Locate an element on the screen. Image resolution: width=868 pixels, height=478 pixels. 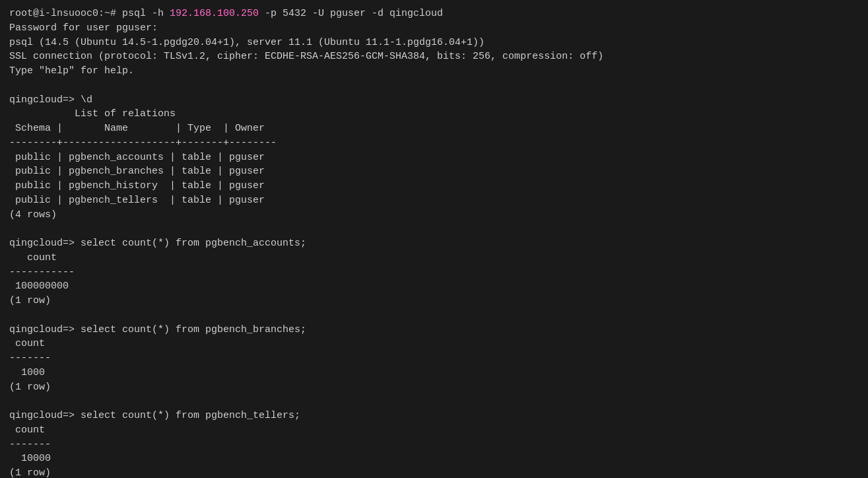
terminal-line: public | pgbench_history | table | pguse… is located at coordinates (434, 186).